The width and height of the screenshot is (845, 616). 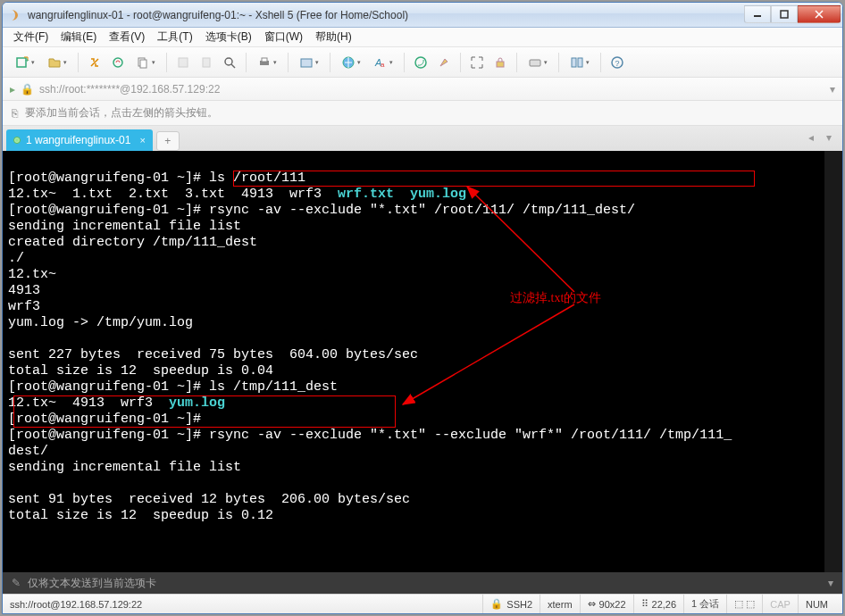 What do you see at coordinates (422, 583) in the screenshot?
I see `send-bar: ✎ 仅将文本发送到当前选项卡 ▾` at bounding box center [422, 583].